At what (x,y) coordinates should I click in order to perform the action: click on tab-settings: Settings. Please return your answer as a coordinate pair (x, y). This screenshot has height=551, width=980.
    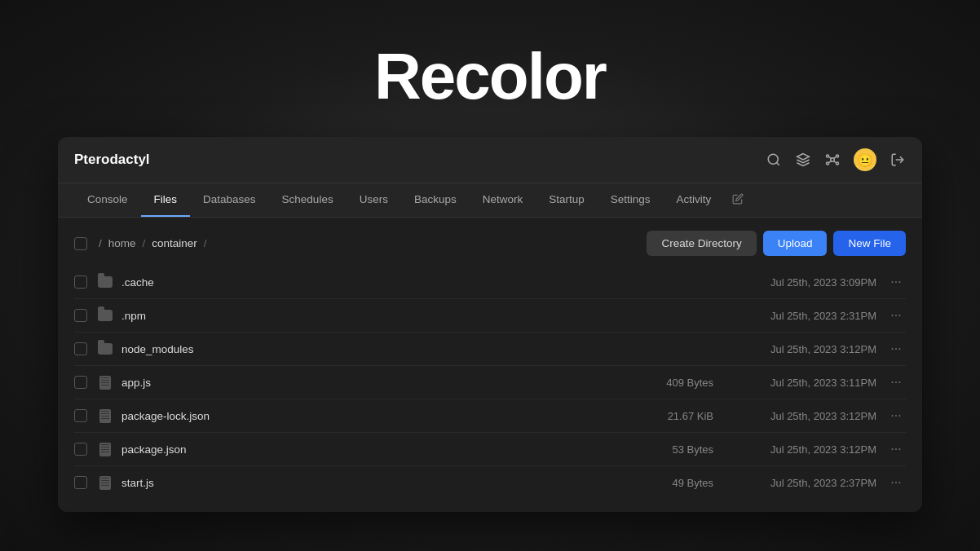
    Looking at the image, I should click on (631, 201).